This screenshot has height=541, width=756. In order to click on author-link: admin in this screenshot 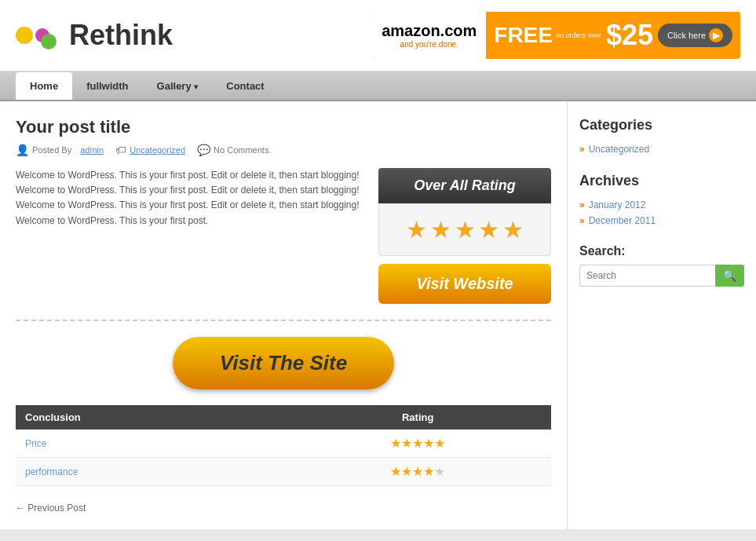, I will do `click(92, 150)`.